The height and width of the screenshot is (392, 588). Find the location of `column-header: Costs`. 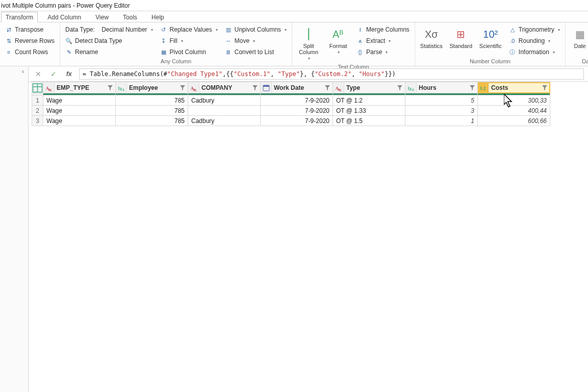

column-header: Costs is located at coordinates (514, 88).